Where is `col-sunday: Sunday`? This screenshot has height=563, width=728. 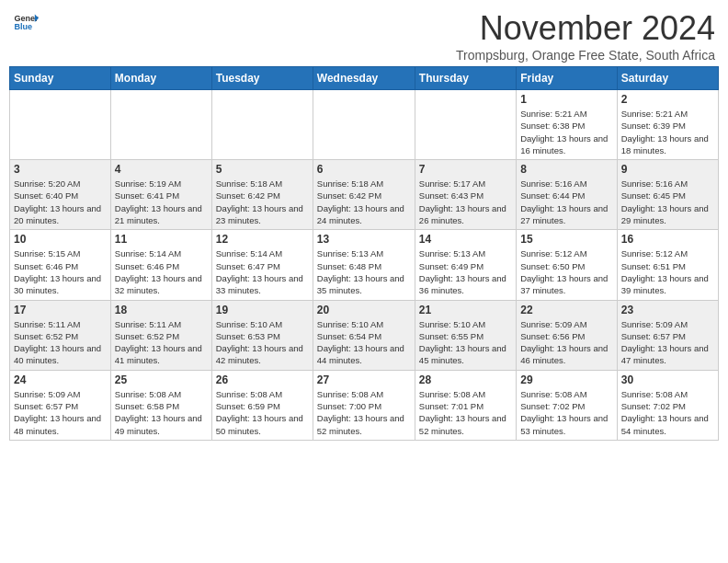
col-sunday: Sunday is located at coordinates (61, 79).